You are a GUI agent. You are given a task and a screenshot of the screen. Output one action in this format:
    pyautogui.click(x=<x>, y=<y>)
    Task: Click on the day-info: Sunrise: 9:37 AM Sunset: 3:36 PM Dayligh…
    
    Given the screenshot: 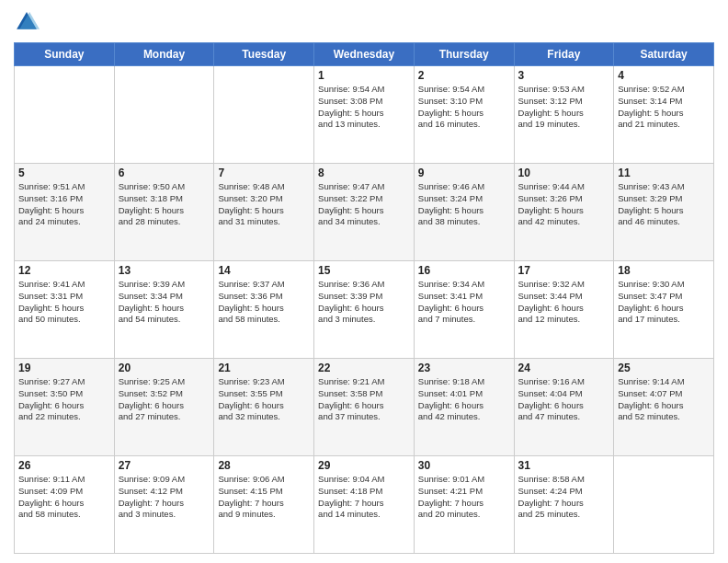 What is the action you would take?
    pyautogui.click(x=264, y=302)
    